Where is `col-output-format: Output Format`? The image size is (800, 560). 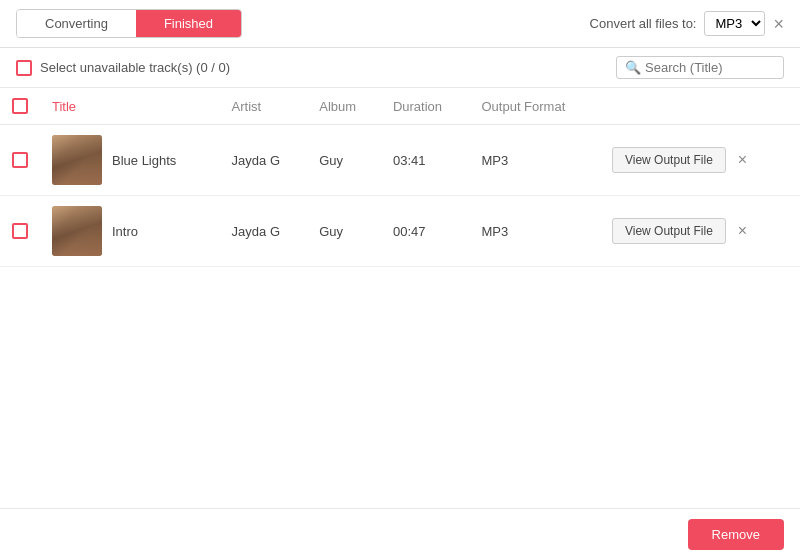 col-output-format: Output Format is located at coordinates (534, 106).